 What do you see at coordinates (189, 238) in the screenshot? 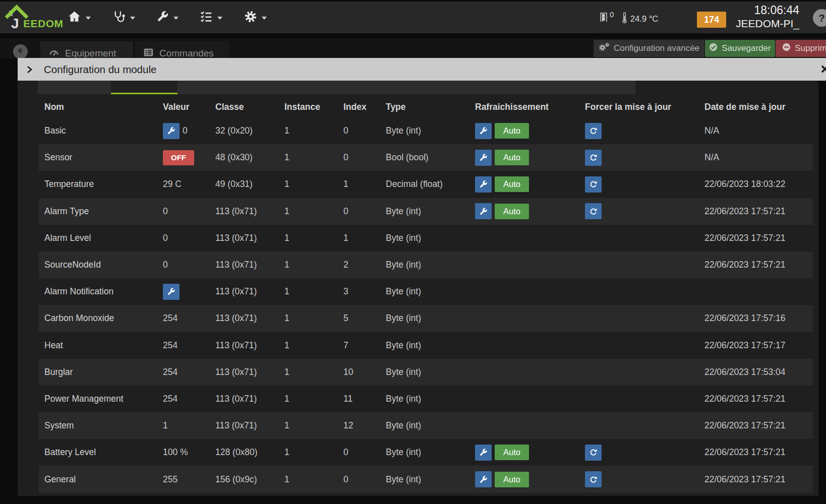
I see `row-value-cell: 0` at bounding box center [189, 238].